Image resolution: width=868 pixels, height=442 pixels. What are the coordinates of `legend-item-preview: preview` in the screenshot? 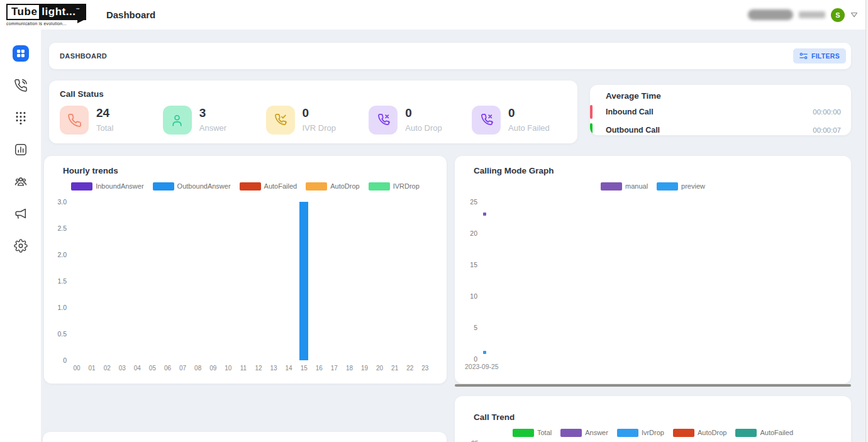 It's located at (681, 186).